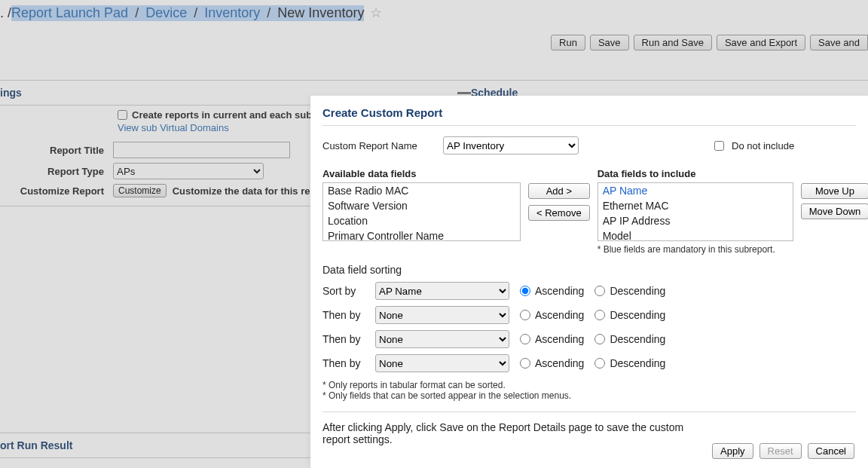  I want to click on sort-by-select-2: None, so click(442, 315).